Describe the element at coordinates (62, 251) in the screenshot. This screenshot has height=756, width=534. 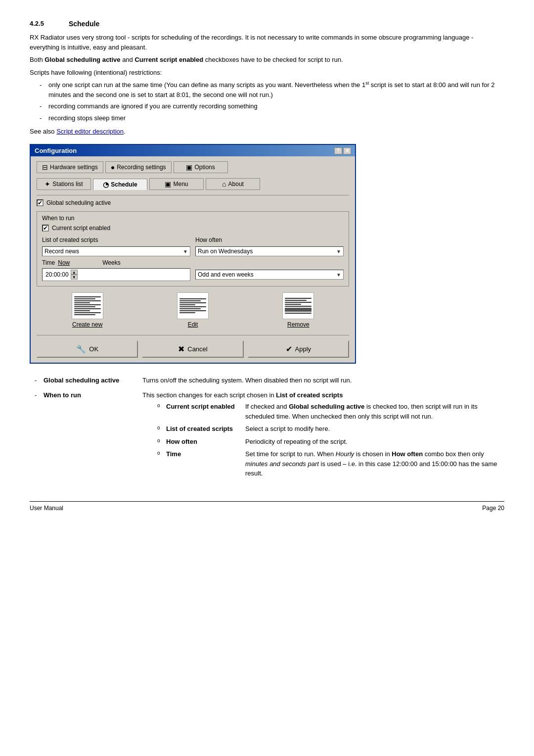
I see `script-selected-value: Record news` at that location.